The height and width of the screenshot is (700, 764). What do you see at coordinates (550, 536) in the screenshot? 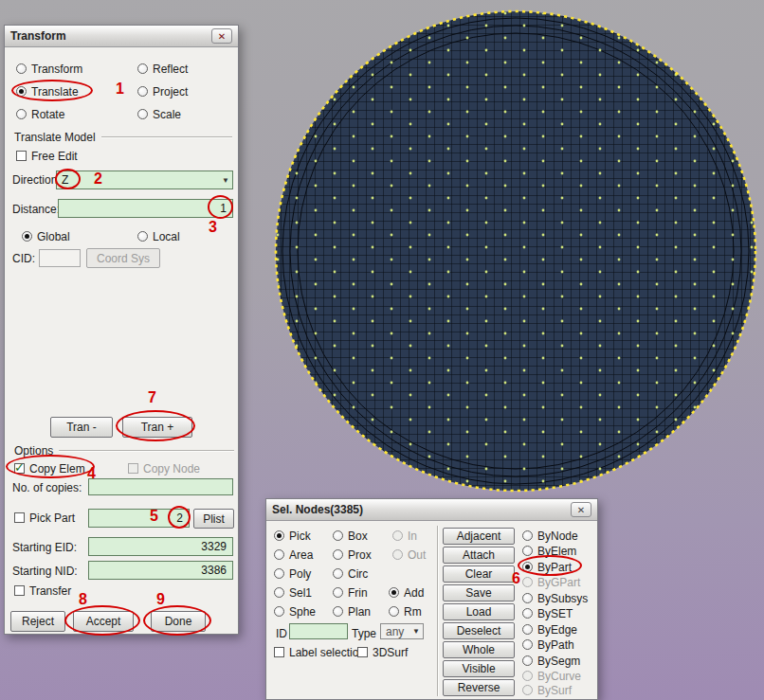
I see `bynode-radio: ByNode` at bounding box center [550, 536].